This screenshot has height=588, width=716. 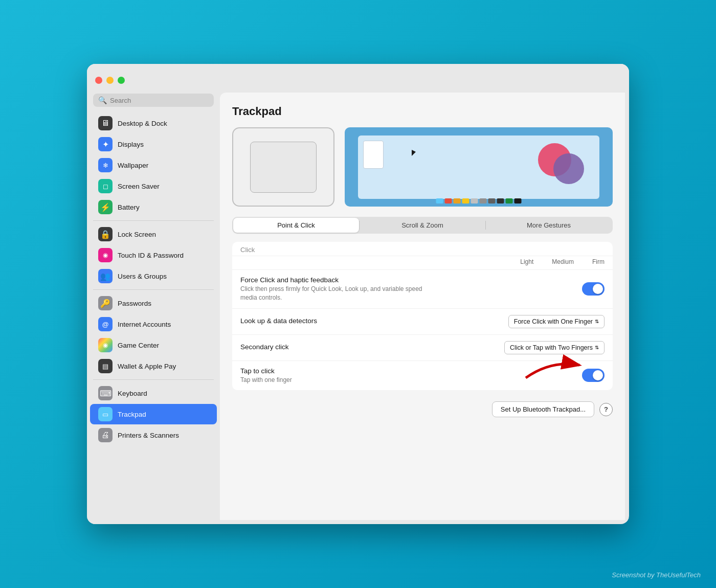 What do you see at coordinates (121, 80) in the screenshot?
I see `maximize-button` at bounding box center [121, 80].